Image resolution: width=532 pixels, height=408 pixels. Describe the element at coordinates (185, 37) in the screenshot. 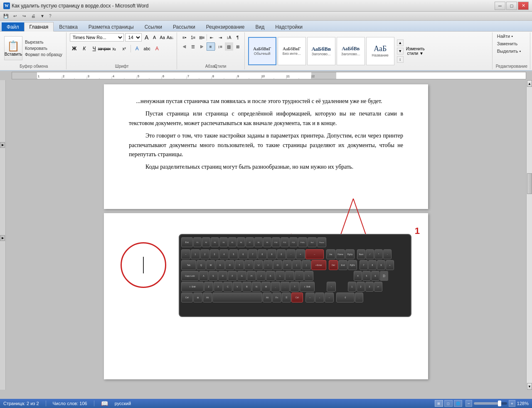

I see `bullets-button: ≡•` at that location.